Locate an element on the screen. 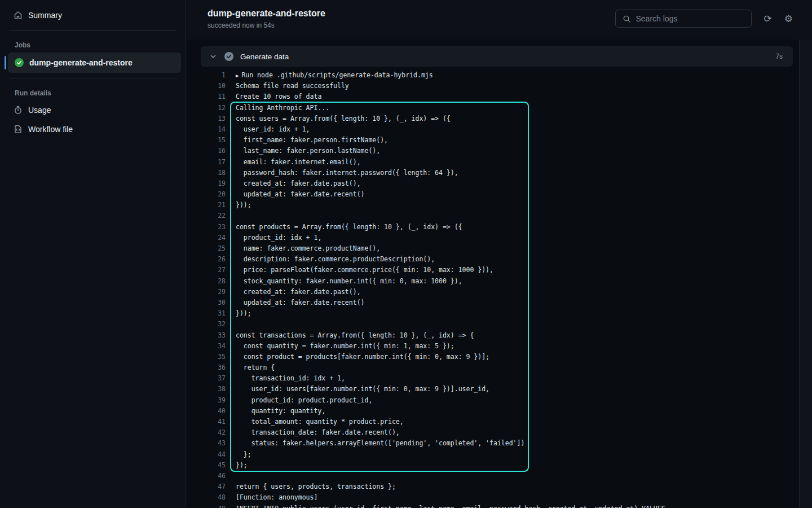  run-details-section-label: Run details is located at coordinates (92, 93).